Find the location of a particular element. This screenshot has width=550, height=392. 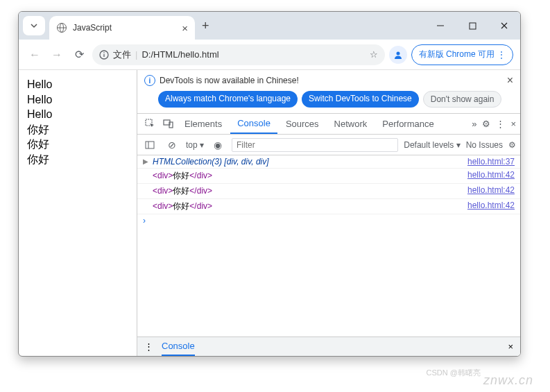

tab-sources: Sources is located at coordinates (302, 123).